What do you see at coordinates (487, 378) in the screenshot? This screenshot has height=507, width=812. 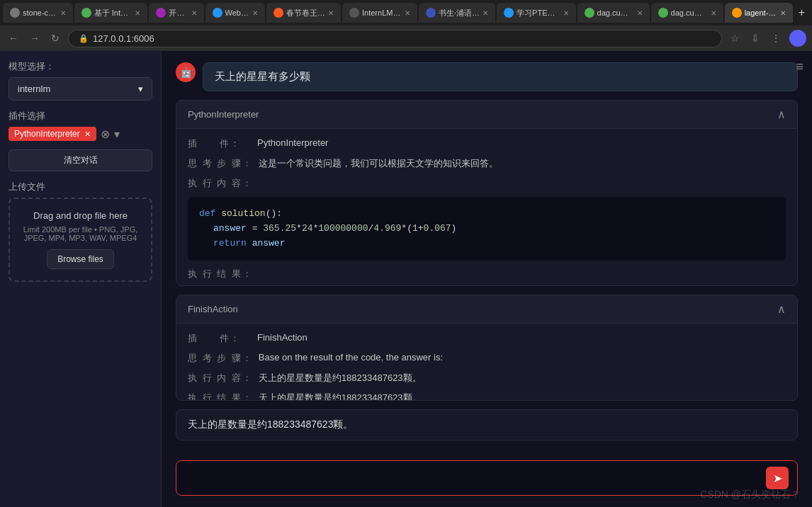 I see `exec-row-2: 执 行 内 容： 天上的星星数量是约188233487623颗。` at bounding box center [487, 378].